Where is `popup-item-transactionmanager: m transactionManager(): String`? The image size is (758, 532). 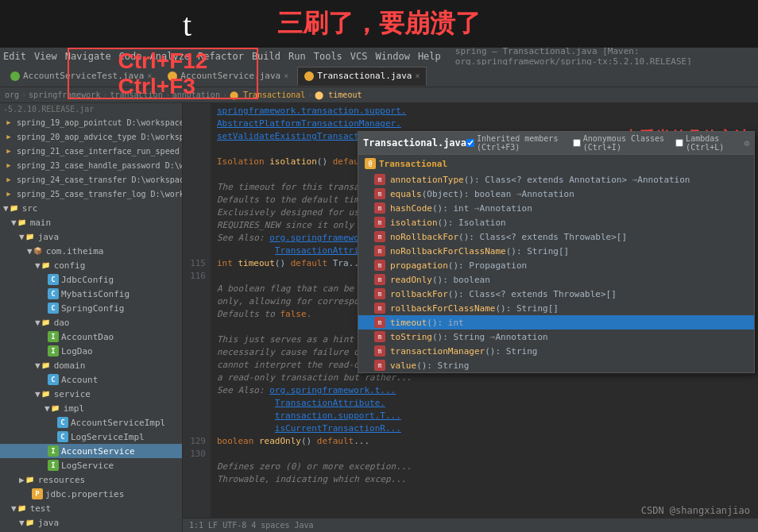 popup-item-transactionmanager: m transactionManager(): String is located at coordinates (556, 351).